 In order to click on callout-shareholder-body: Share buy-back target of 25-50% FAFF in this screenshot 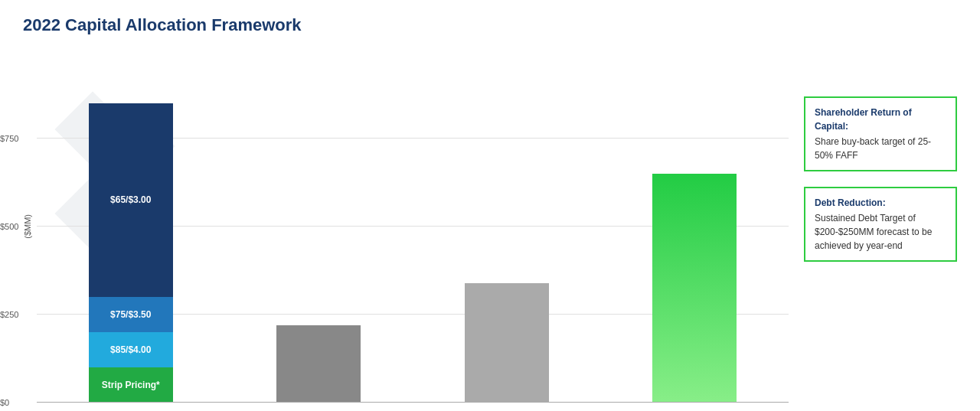, I will do `click(873, 148)`.